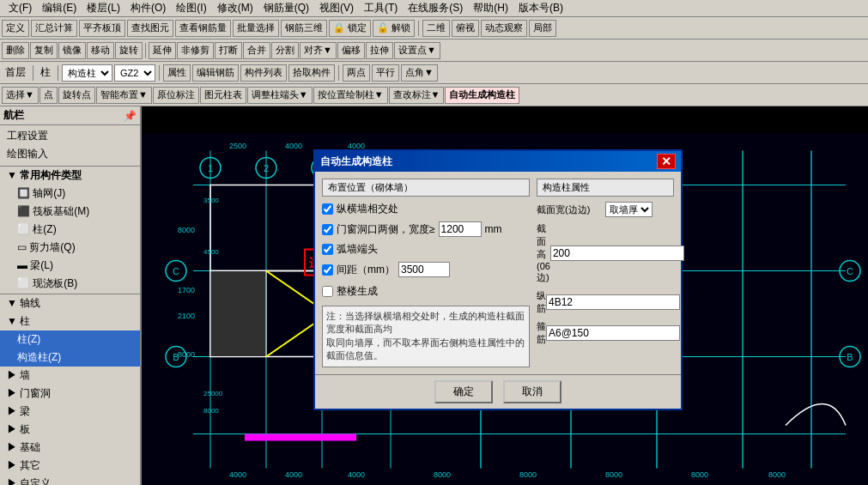  Describe the element at coordinates (264, 73) in the screenshot. I see `btn-component-list: 构件列表` at that location.